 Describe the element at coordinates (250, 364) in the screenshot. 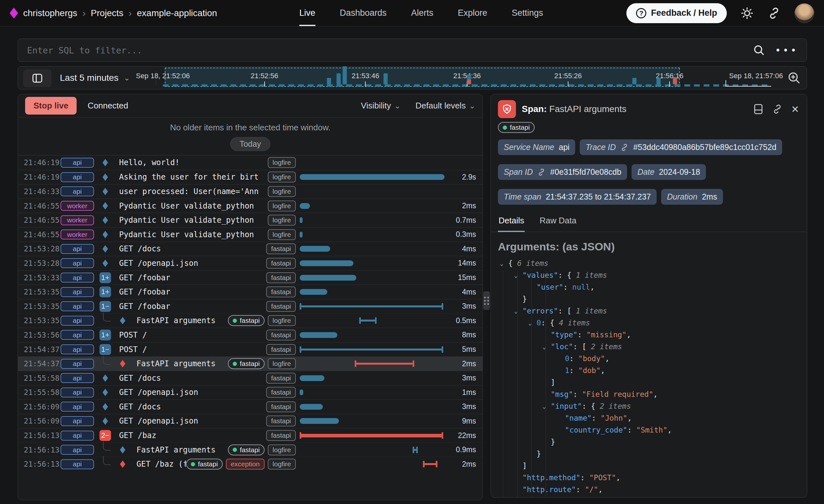

I see `trace-row: 21:54:37apiFastAPI argumentsfastapilogfi…` at that location.